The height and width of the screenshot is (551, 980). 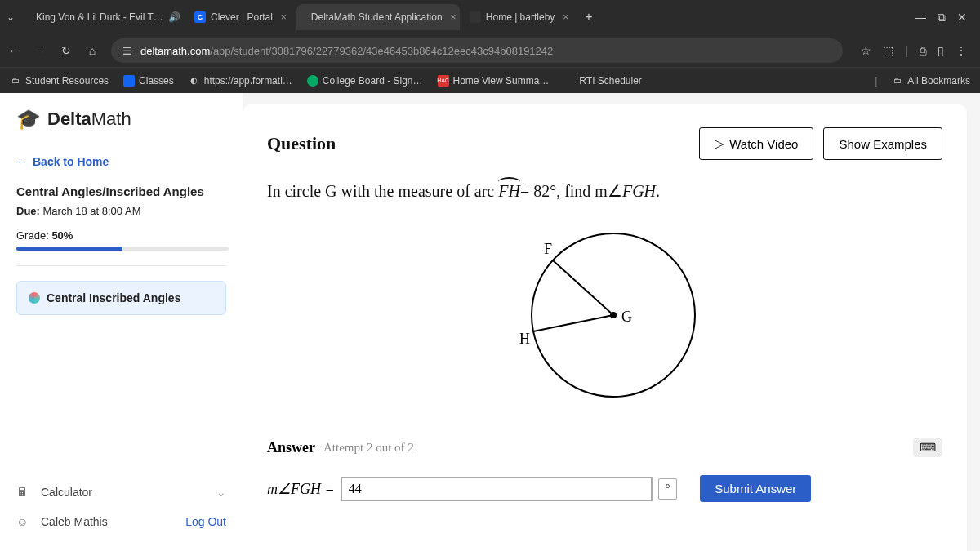 What do you see at coordinates (962, 18) in the screenshot?
I see `close-window-icon: ✕` at bounding box center [962, 18].